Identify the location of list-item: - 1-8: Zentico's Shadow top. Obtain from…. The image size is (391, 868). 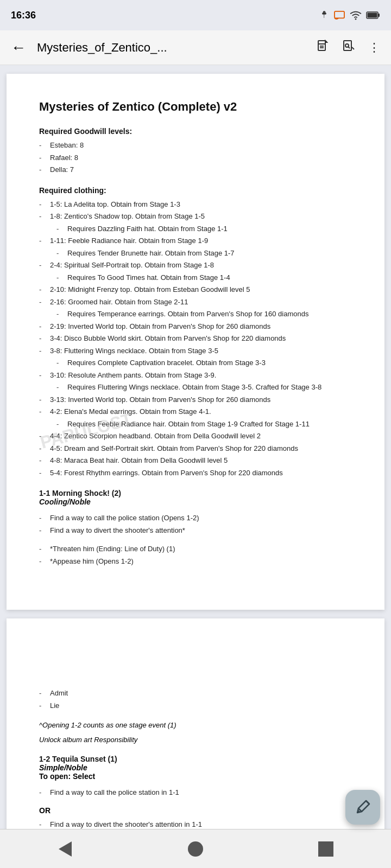
(195, 216).